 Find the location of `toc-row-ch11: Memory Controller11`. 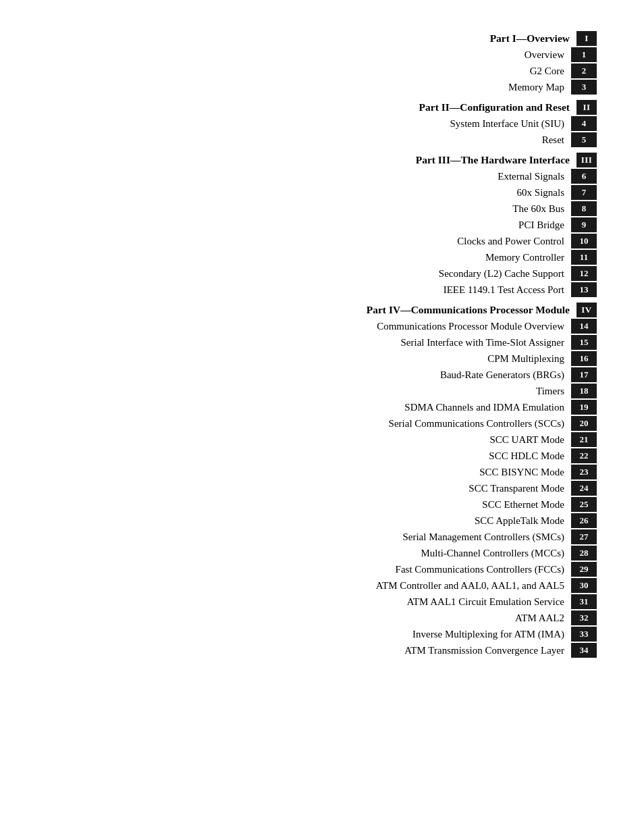

toc-row-ch11: Memory Controller11 is located at coordinates (319, 257).